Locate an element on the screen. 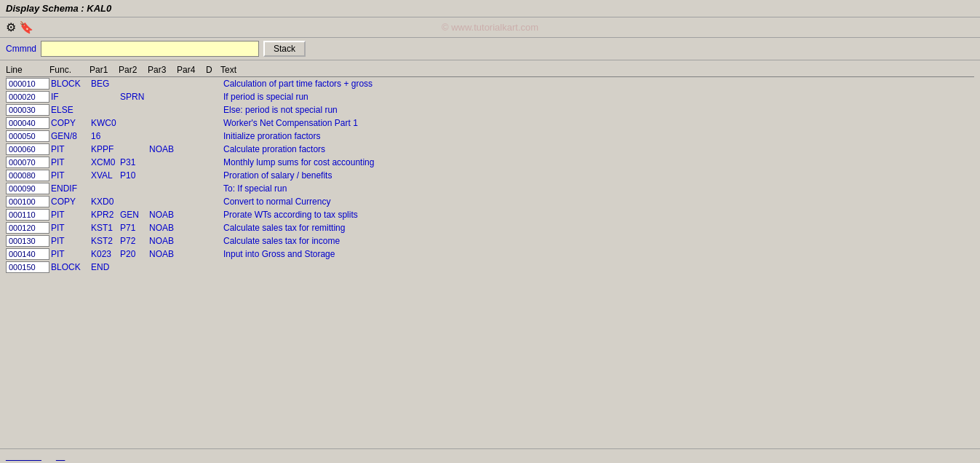 This screenshot has height=463, width=980. title-text: Display Schema : KAL0 is located at coordinates (58, 9).